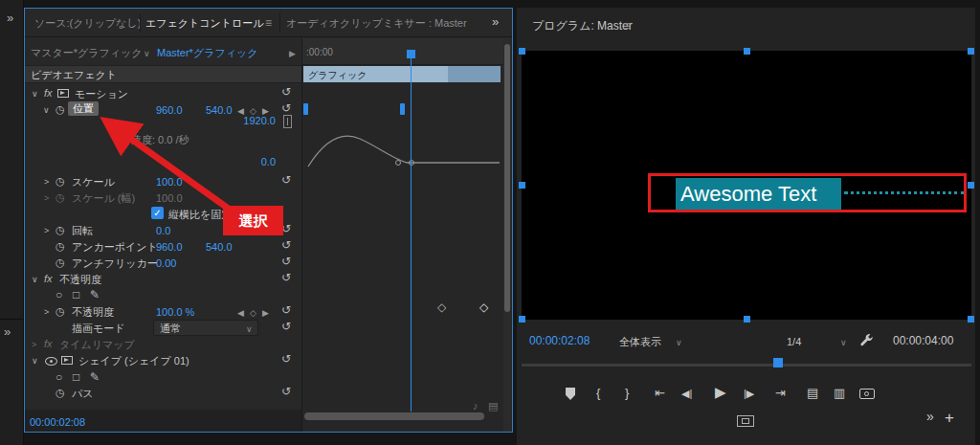 This screenshot has height=445, width=980. I want to click on scale-label: スケール, so click(94, 182).